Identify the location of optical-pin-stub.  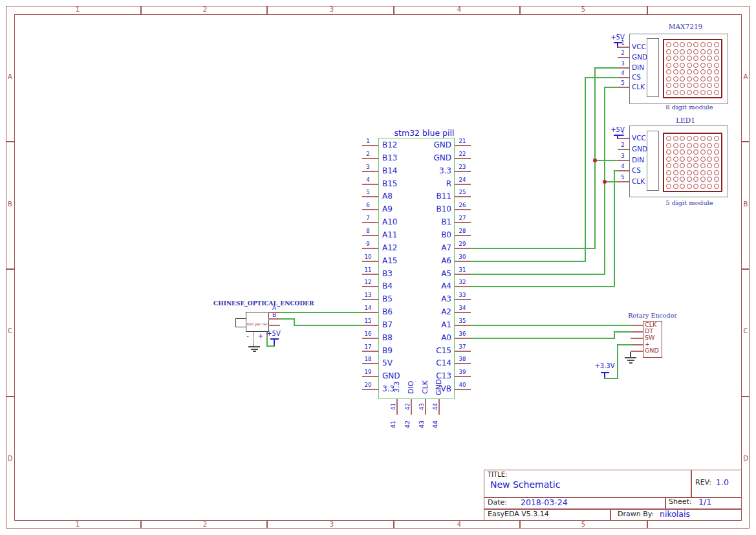
(274, 325).